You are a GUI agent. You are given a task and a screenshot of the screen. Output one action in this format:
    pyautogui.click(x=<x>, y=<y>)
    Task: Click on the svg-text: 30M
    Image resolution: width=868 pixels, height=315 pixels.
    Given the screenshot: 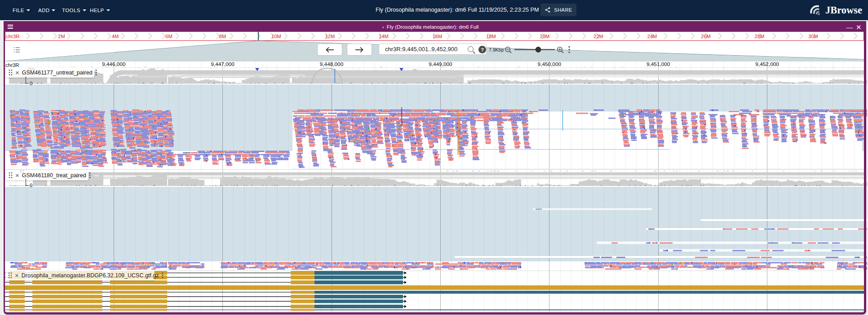 What is the action you would take?
    pyautogui.click(x=813, y=36)
    